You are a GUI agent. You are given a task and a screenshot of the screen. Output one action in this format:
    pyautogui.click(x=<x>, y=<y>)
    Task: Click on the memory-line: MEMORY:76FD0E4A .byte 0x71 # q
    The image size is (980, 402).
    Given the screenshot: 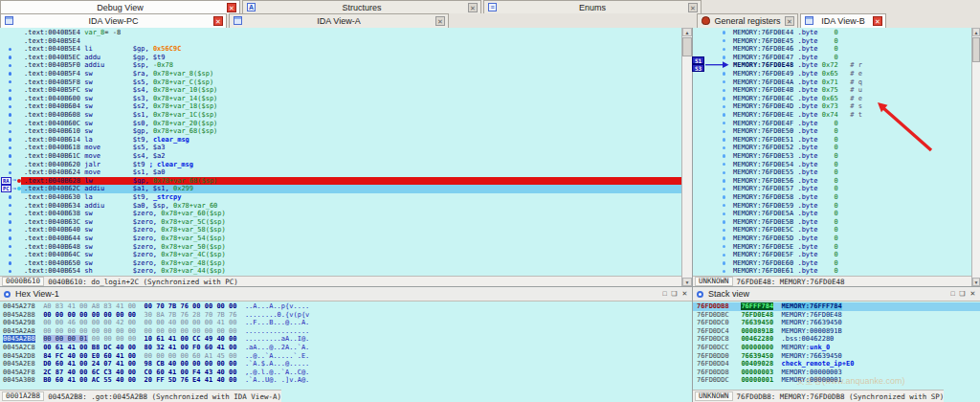 What is the action you would take?
    pyautogui.click(x=833, y=82)
    